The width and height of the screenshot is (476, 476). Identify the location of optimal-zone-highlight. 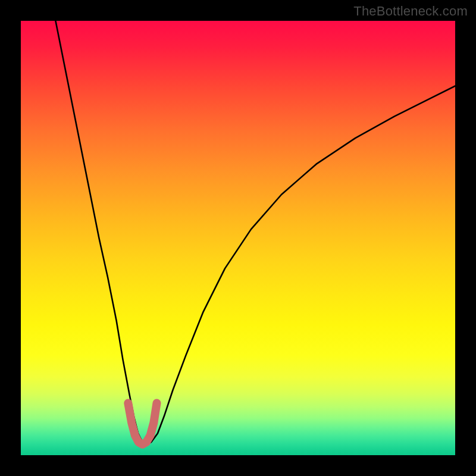
(142, 424).